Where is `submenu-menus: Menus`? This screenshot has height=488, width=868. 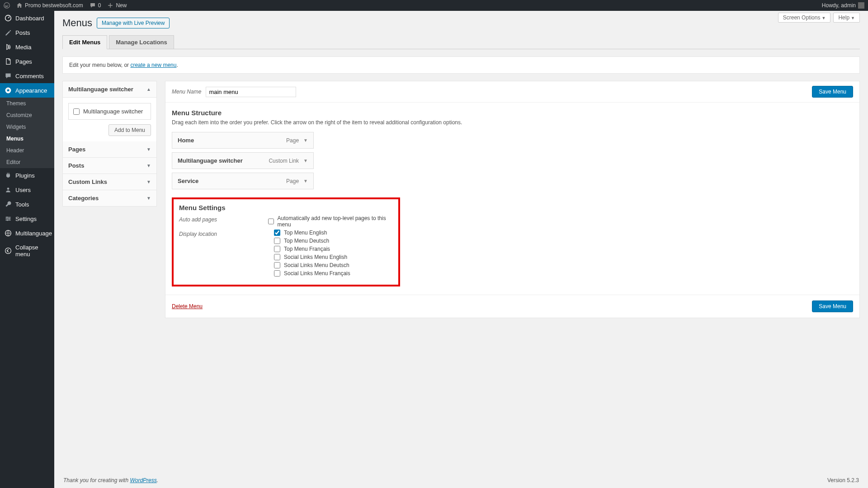
submenu-menus: Menus is located at coordinates (27, 139).